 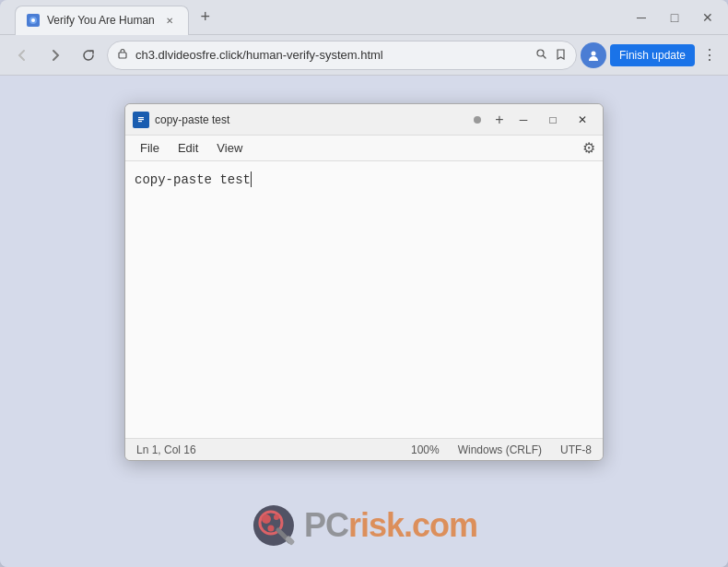 What do you see at coordinates (274, 526) in the screenshot?
I see `pcrisk-logo-icon` at bounding box center [274, 526].